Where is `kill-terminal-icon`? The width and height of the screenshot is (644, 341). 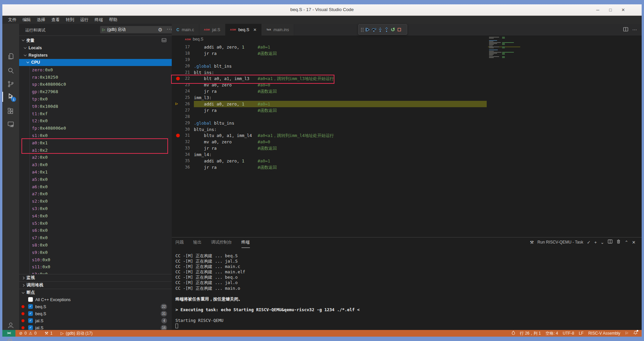 kill-terminal-icon is located at coordinates (619, 242).